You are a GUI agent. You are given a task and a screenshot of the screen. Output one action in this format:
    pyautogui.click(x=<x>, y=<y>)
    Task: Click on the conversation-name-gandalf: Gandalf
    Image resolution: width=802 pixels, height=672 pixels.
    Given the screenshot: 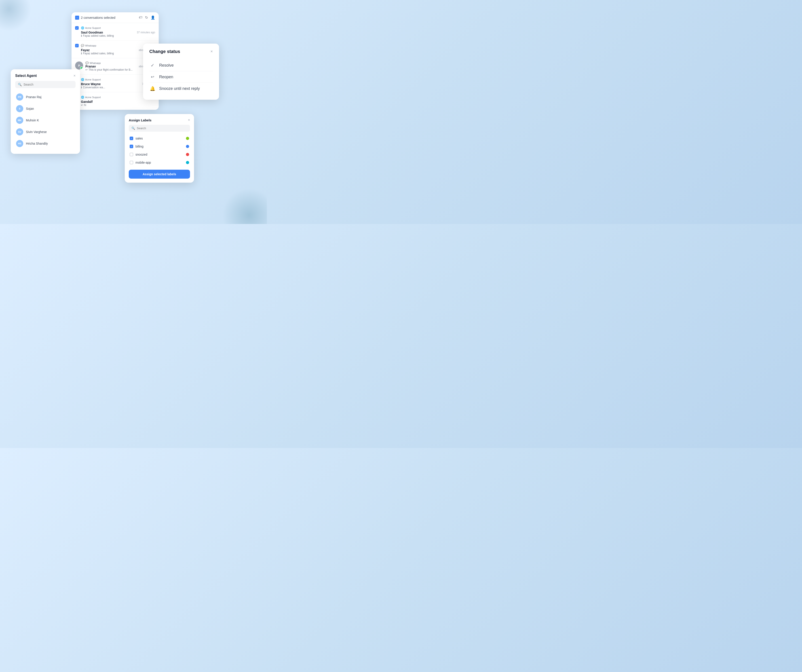 What is the action you would take?
    pyautogui.click(x=87, y=102)
    